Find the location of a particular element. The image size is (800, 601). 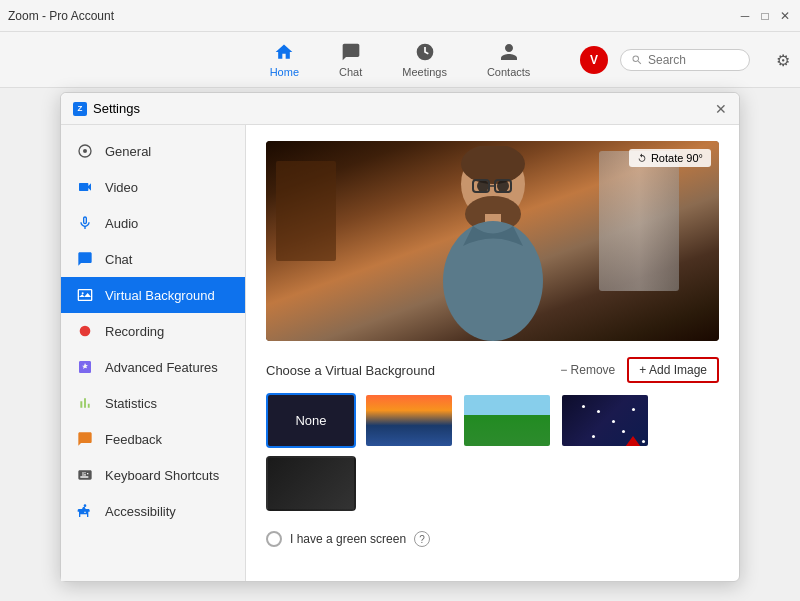

feedback-icon is located at coordinates (85, 439).